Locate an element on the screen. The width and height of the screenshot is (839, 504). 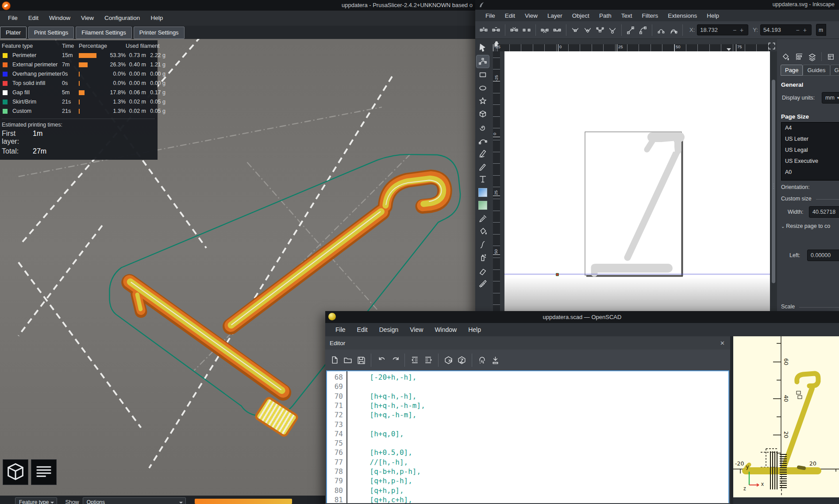
x-coordinate-spinner: X: 18.732 − + is located at coordinates (719, 30).